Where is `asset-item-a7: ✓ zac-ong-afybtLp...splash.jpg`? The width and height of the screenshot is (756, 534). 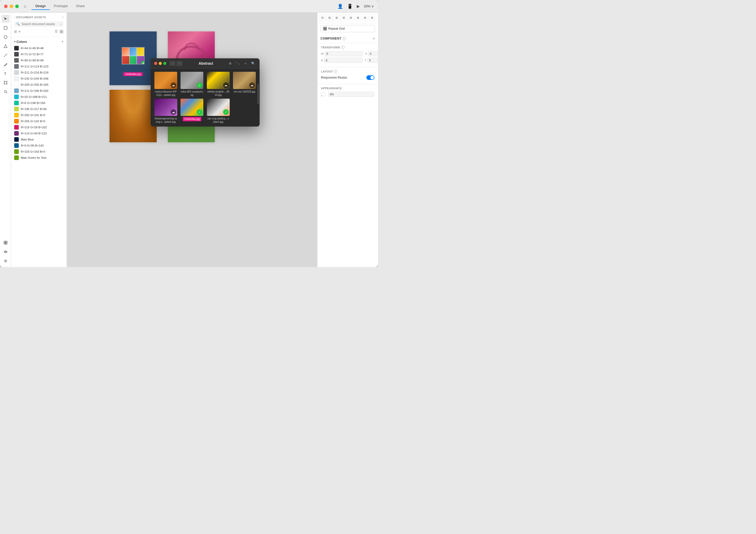
asset-item-a7: ✓ zac-ong-afybtLp...splash.jpg is located at coordinates (218, 111).